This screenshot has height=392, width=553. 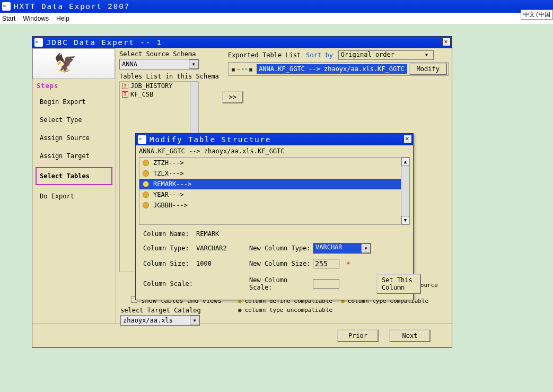 I want to click on dialog-title: Modify Table Structure, so click(x=210, y=140).